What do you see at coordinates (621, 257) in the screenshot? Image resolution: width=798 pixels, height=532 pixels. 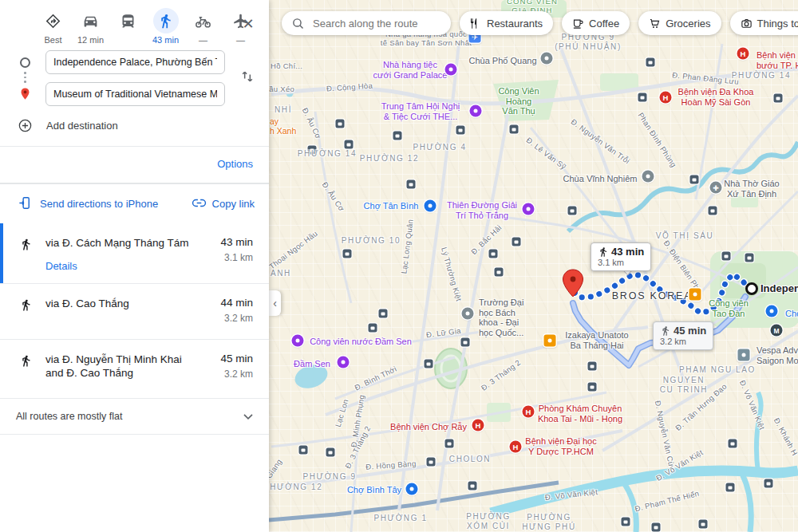 I see `route-time-callout: 43 min3.1 km` at bounding box center [621, 257].